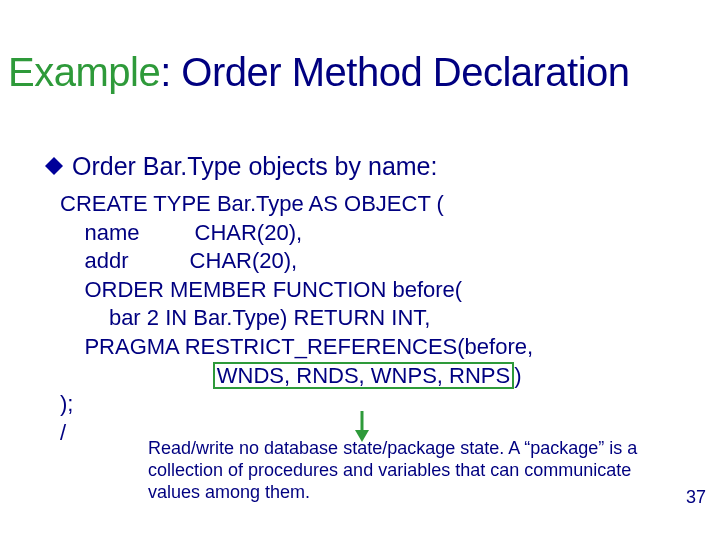 The width and height of the screenshot is (720, 540). What do you see at coordinates (360, 72) in the screenshot?
I see `slide-title: Example: Order Method Declaration` at bounding box center [360, 72].